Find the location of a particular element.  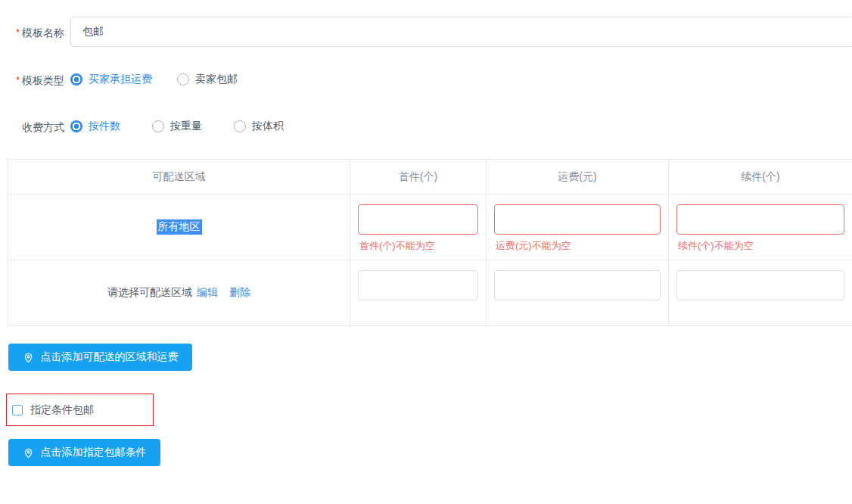

radio-label: 买家承担运费 is located at coordinates (120, 79).